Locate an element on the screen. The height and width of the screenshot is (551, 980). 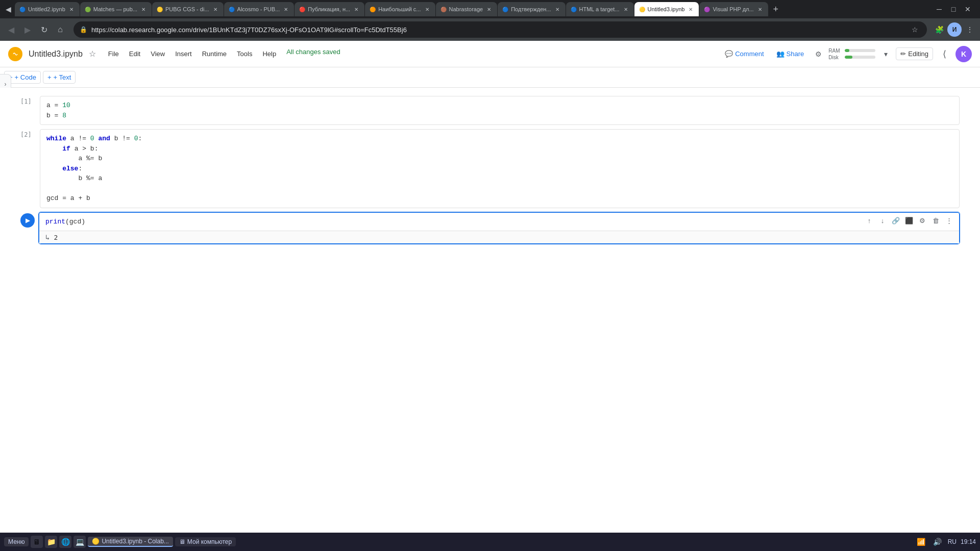
colab-header-right: 💬 Comment 👥 Share ⚙ RAM Disk is located at coordinates (846, 54).